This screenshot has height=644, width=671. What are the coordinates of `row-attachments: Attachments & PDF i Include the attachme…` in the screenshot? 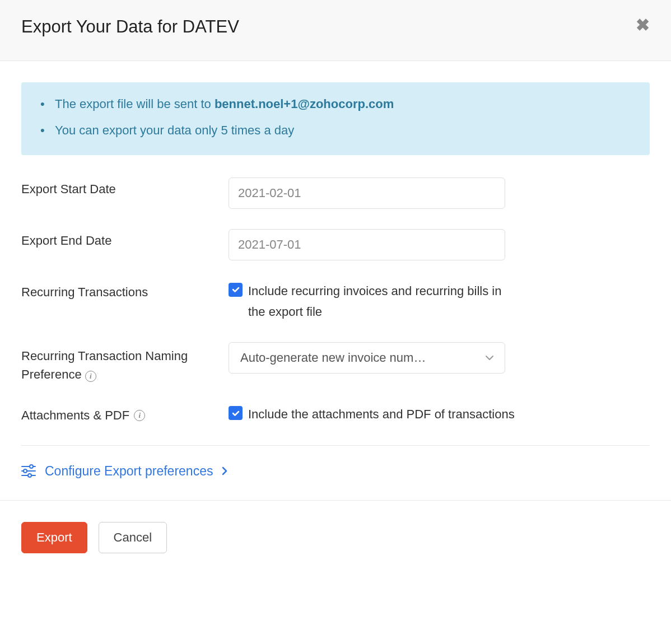 It's located at (336, 414).